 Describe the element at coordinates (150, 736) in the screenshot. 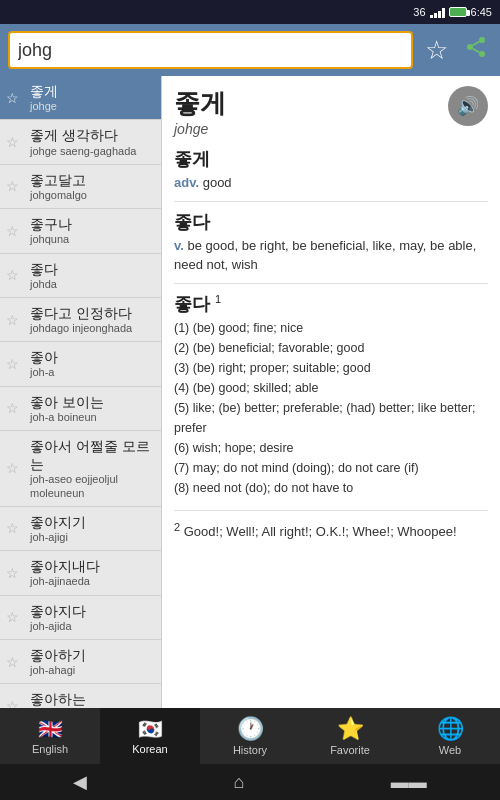

I see `nav-item-korean: 🇰🇷 Korean` at that location.